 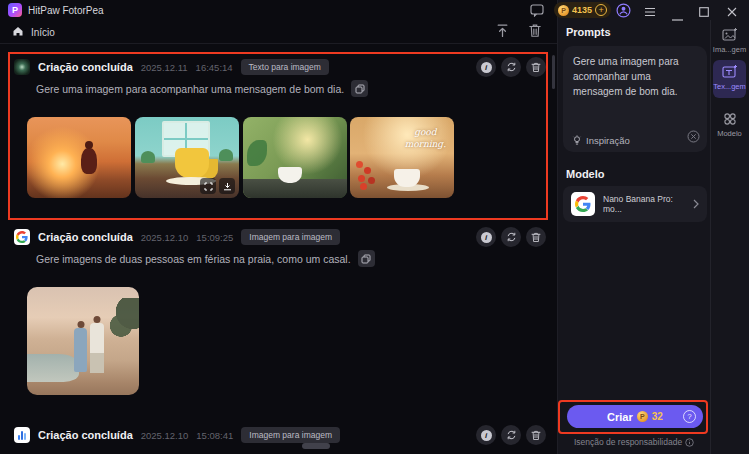 I want to click on tab-modelo: Modelo, so click(x=730, y=125).